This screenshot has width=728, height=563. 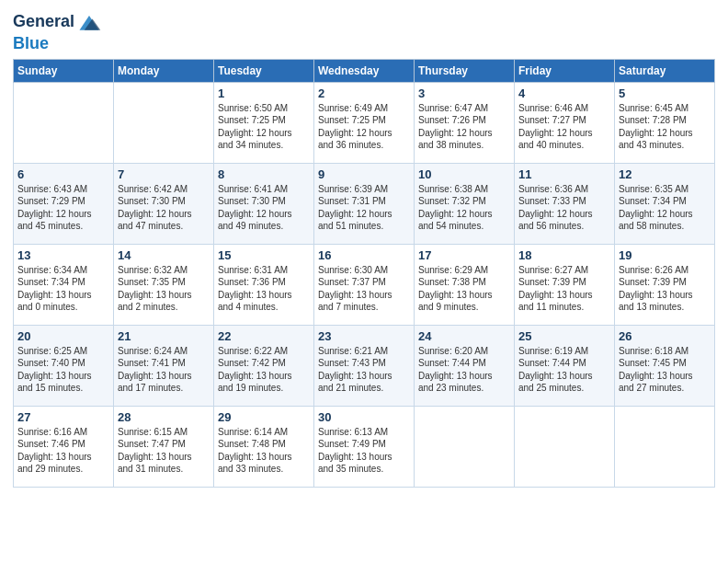 I want to click on day-info: Sunrise: 6:31 AM Sunset: 7:36 PM Dayligh…, so click(x=264, y=289).